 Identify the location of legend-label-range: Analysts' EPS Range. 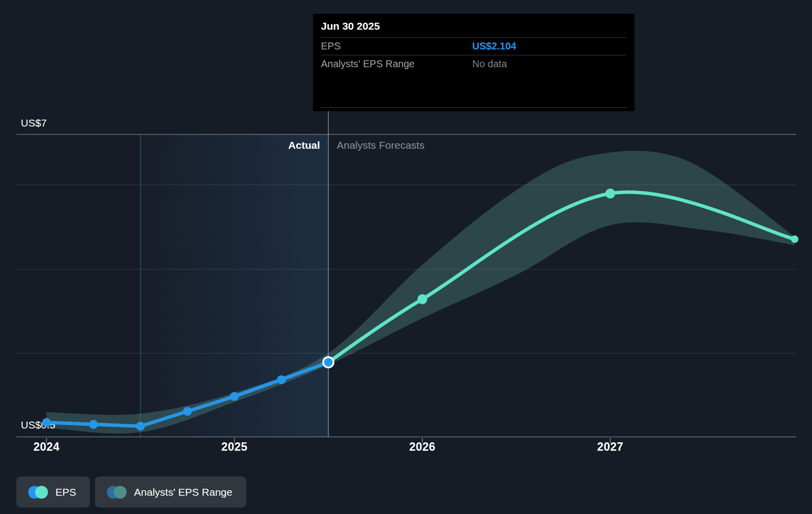
(183, 492).